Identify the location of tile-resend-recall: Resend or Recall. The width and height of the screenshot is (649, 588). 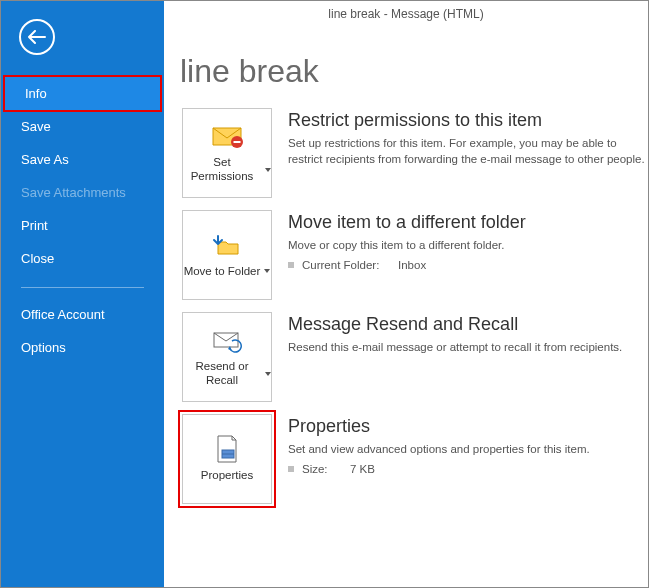
(227, 357).